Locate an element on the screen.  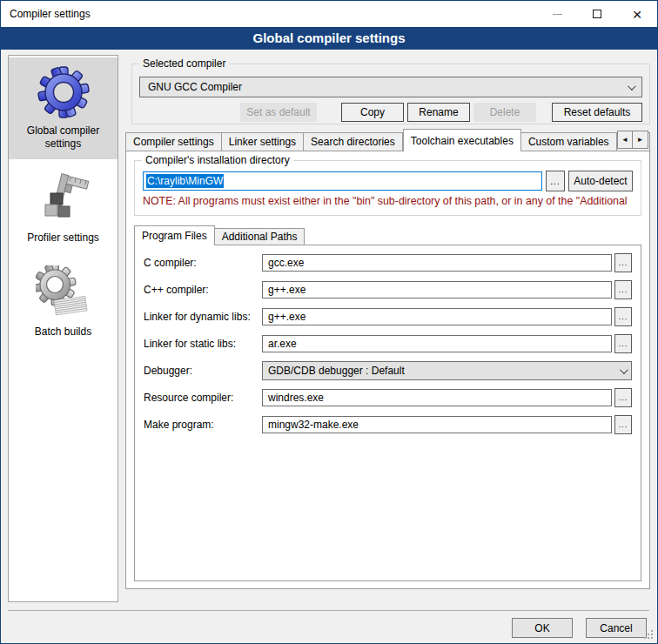
field-label: C++ compiler: is located at coordinates (203, 290).